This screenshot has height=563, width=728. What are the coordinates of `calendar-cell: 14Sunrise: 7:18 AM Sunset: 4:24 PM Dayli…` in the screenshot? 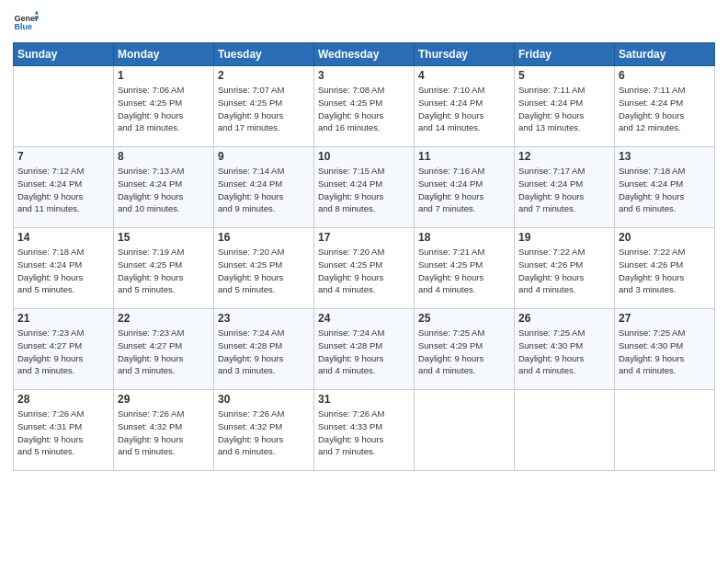 It's located at (64, 269).